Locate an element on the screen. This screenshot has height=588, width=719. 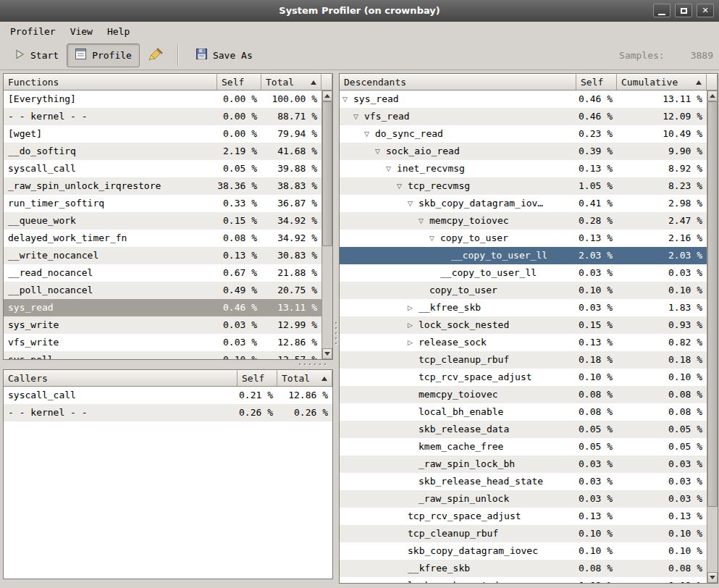
cell-total: 38.83 % is located at coordinates (291, 186).